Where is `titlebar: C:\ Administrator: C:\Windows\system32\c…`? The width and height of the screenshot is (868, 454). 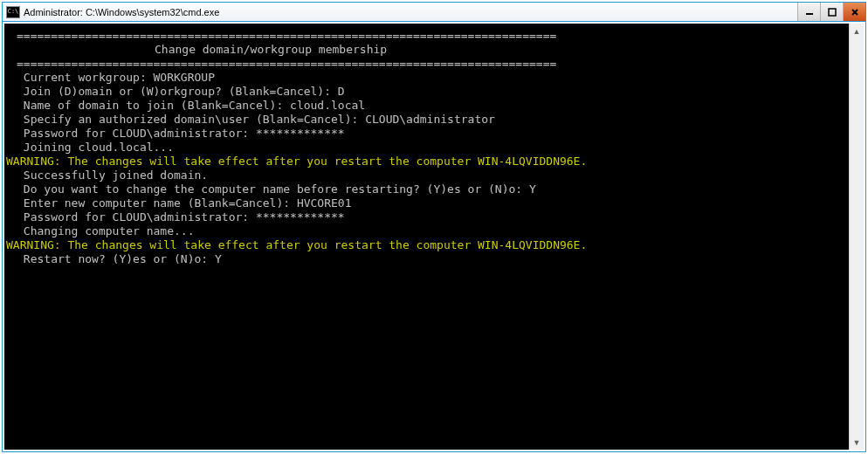 titlebar: C:\ Administrator: C:\Windows\system32\c… is located at coordinates (434, 12).